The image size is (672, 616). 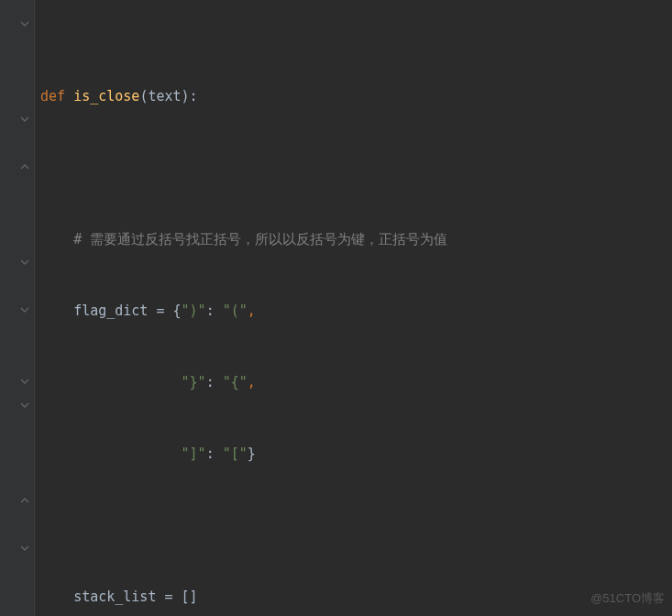 I want to click on code-line: def is_close(text):, so click(x=356, y=96).